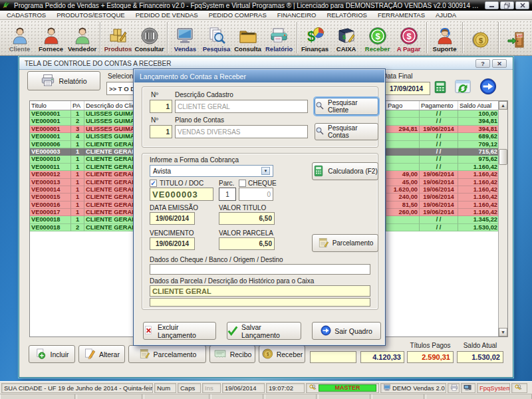  What do you see at coordinates (503, 105) in the screenshot?
I see `scroll-up-icon: ▲` at bounding box center [503, 105].